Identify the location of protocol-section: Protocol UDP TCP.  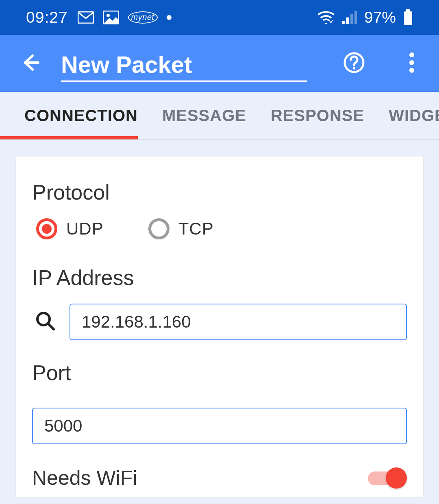
(220, 210).